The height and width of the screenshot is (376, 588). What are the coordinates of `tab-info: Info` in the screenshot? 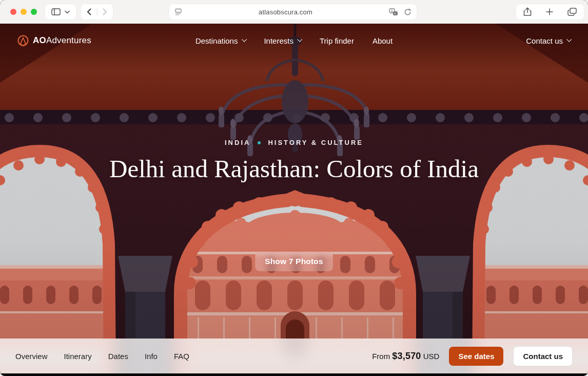 It's located at (151, 356).